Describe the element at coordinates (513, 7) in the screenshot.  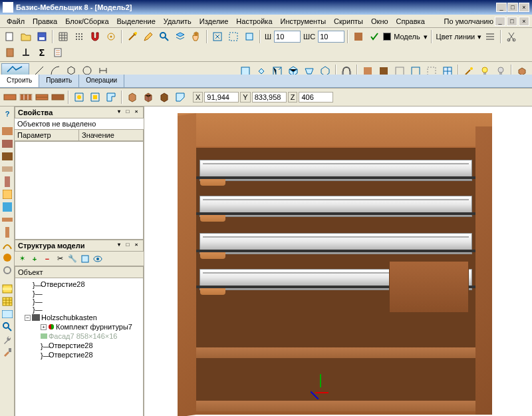
I see `restore-button: □` at that location.